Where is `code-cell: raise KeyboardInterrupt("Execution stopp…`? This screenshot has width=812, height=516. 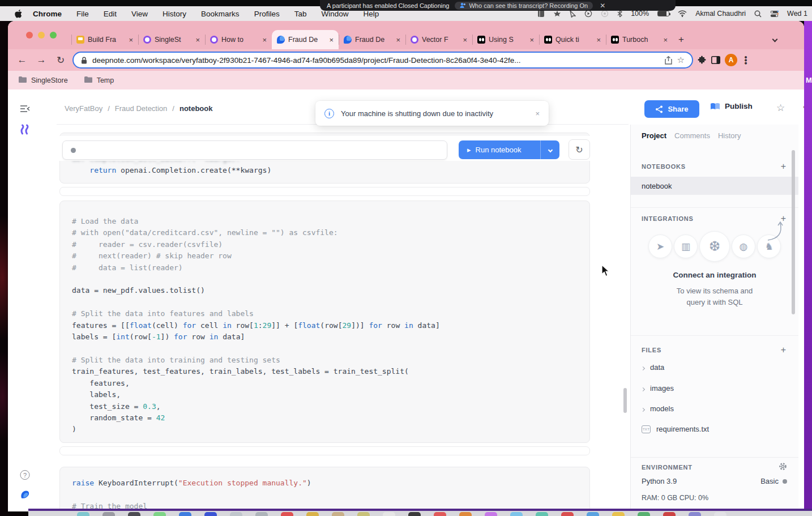 code-cell: raise KeyboardInterrupt("Execution stopp… is located at coordinates (325, 489).